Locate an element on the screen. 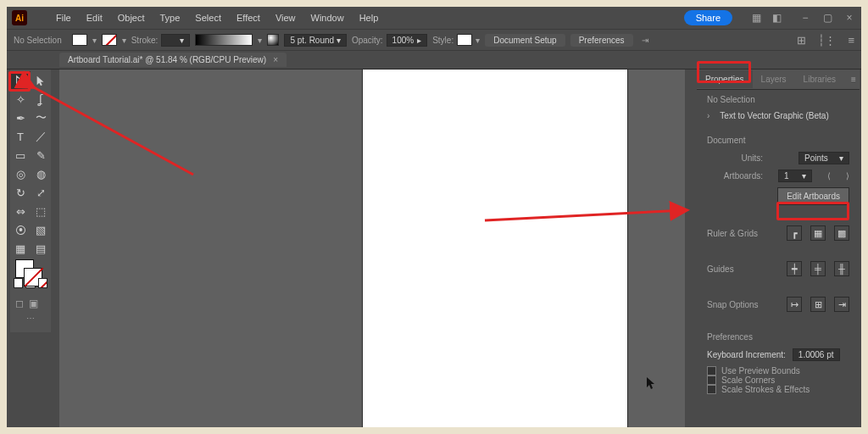 The image size is (868, 434). color-mode-none-icon is located at coordinates (42, 283).